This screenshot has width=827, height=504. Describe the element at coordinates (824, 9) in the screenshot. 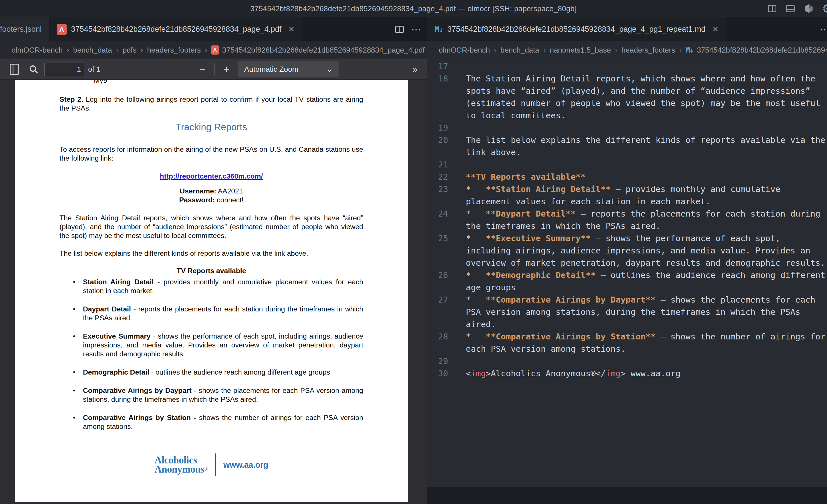

I see `settings-gear-icon: ⚙` at that location.